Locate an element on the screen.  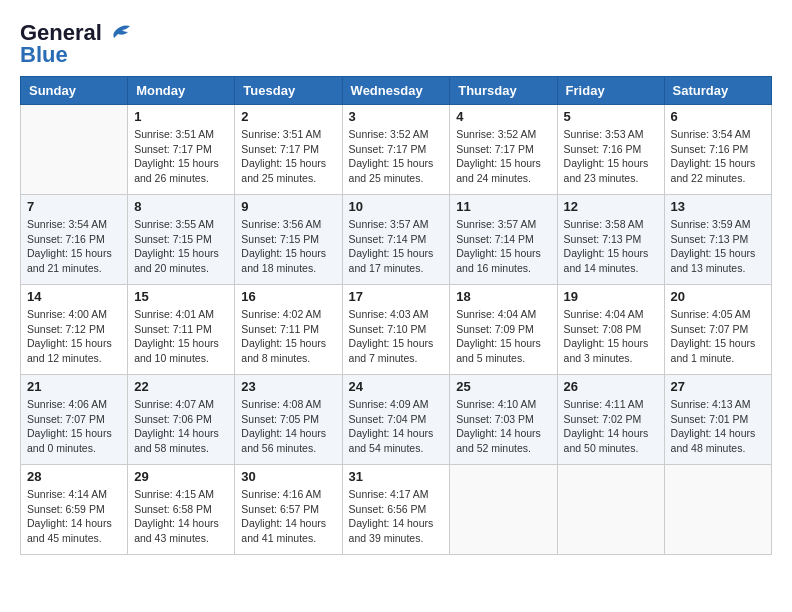
logo: General Blue is located at coordinates (77, 44).